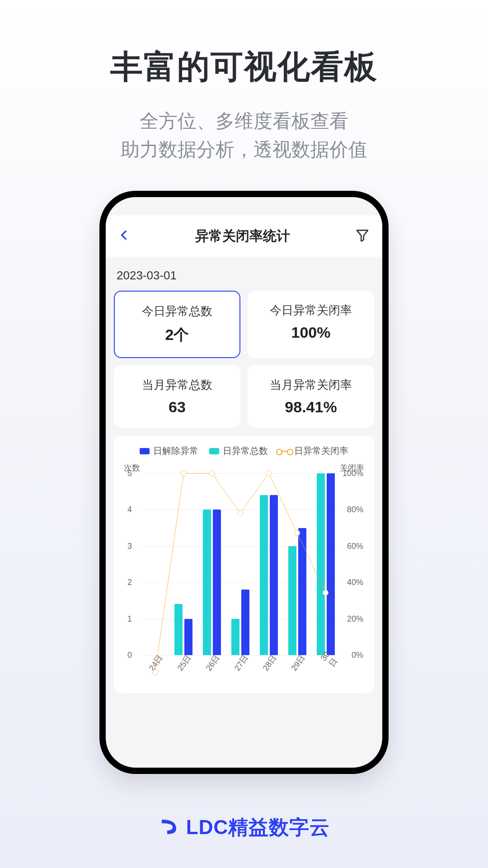 Image resolution: width=488 pixels, height=868 pixels. I want to click on y-tick-left: 0, so click(130, 656).